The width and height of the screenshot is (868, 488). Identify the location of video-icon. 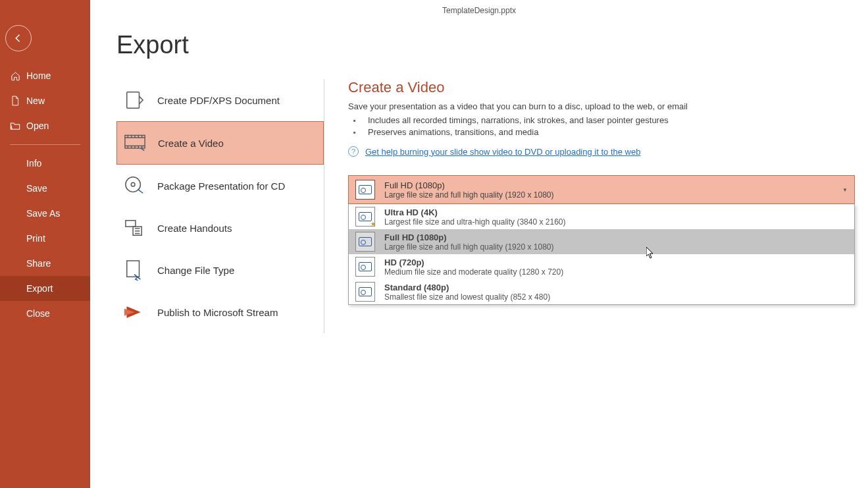
(135, 143).